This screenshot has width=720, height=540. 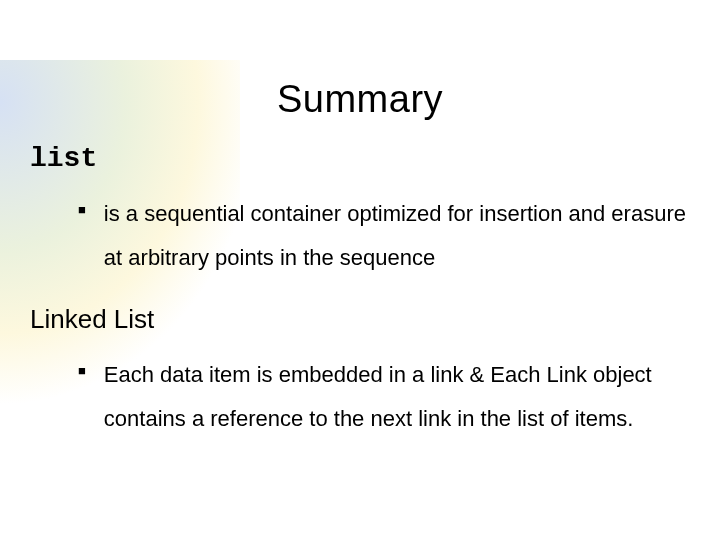 What do you see at coordinates (384, 397) in the screenshot?
I see `list-item: ■ Each data item is embedded in a link &…` at bounding box center [384, 397].